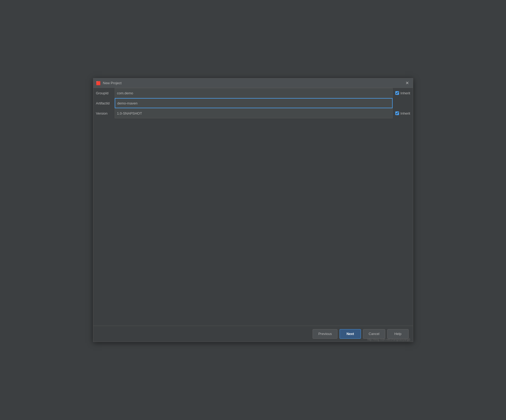  What do you see at coordinates (253, 103) in the screenshot?
I see `form-grid: GroupId Inherit ArtifactId Version Inher…` at bounding box center [253, 103].